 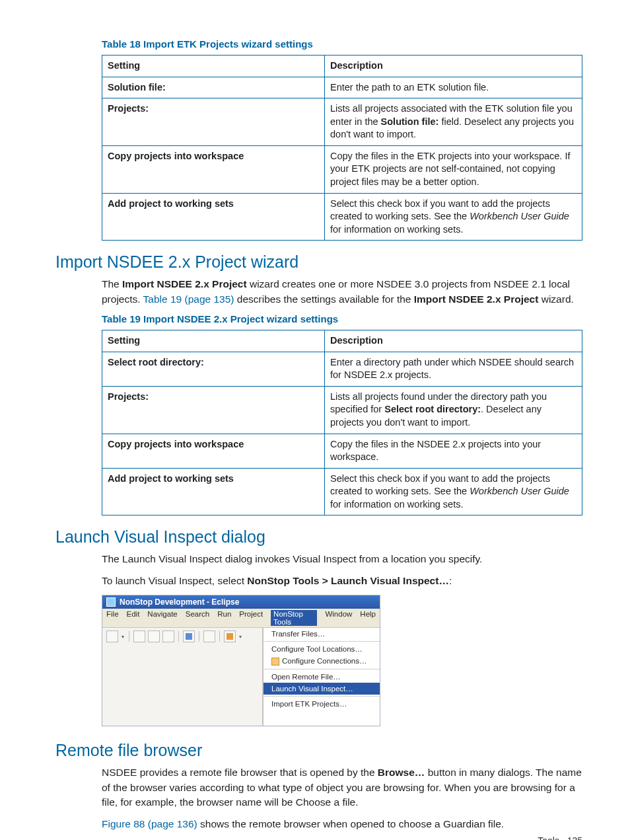 What do you see at coordinates (454, 87) in the screenshot?
I see `table-18-r1-c2: Enter the path to an ETK solution file.` at bounding box center [454, 87].